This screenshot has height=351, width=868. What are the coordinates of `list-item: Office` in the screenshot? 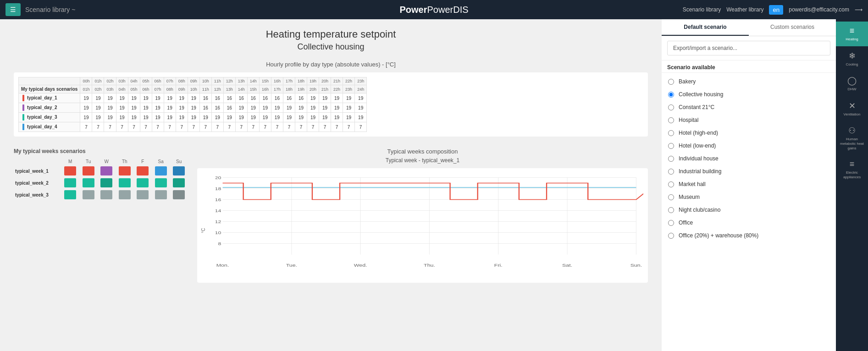 It's located at (749, 223).